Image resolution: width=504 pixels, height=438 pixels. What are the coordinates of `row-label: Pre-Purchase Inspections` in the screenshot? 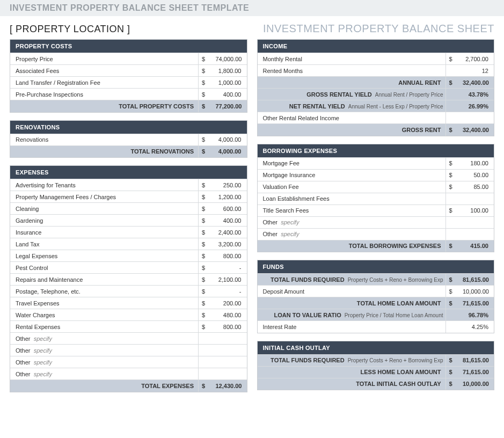 It's located at (104, 94).